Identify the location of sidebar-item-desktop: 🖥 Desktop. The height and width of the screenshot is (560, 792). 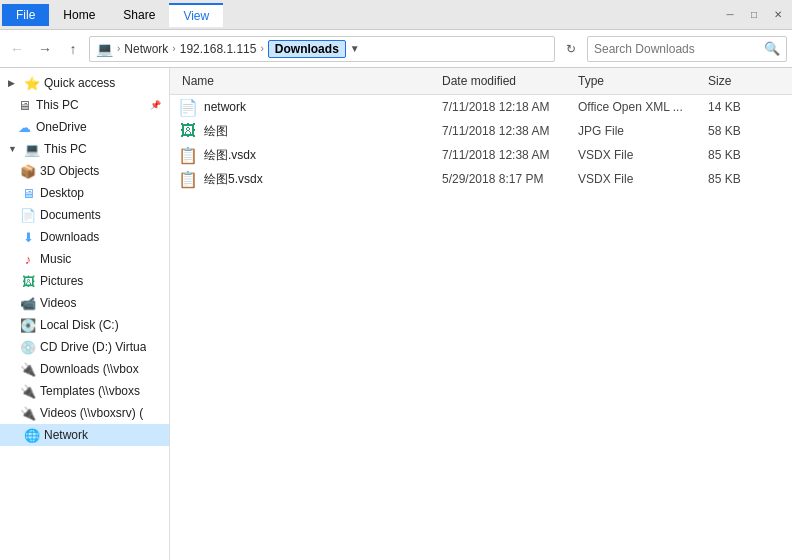
(84, 193).